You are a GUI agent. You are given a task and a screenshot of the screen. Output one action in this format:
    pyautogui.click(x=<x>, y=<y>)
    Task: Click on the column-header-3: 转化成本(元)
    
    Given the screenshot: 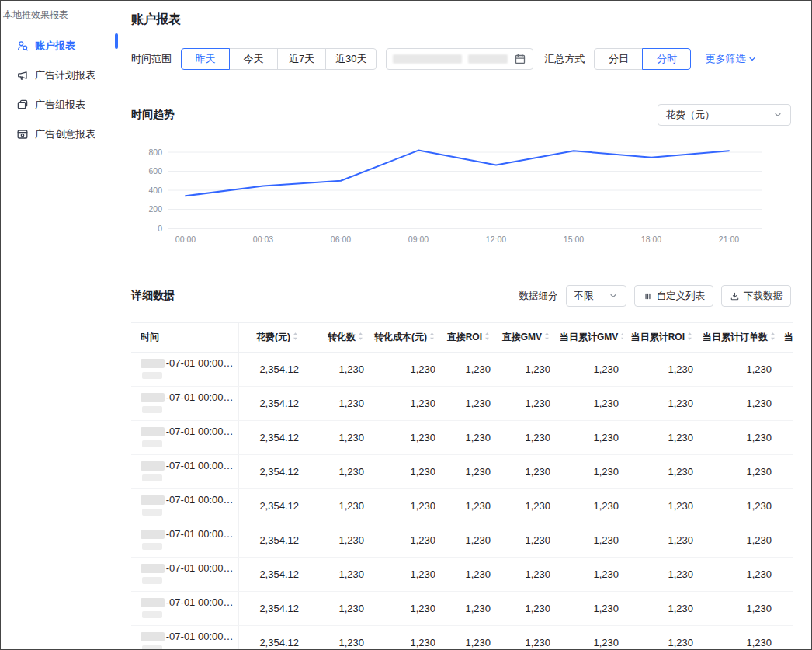 What is the action you would take?
    pyautogui.click(x=404, y=338)
    